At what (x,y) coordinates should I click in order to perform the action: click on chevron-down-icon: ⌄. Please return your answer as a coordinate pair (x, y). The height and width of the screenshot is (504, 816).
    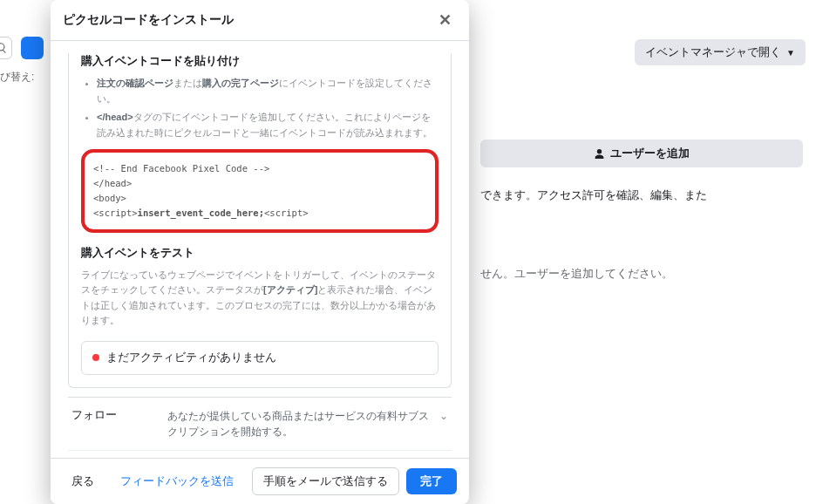
    Looking at the image, I should click on (444, 415).